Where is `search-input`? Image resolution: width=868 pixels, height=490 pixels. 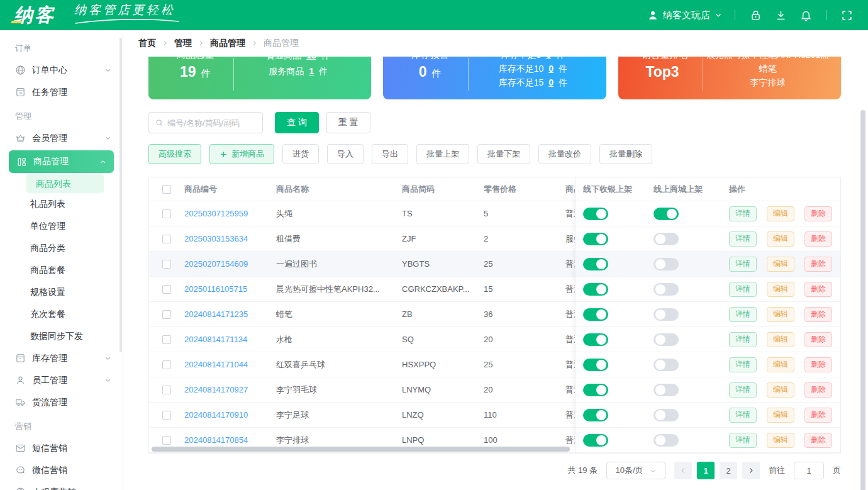 search-input is located at coordinates (211, 123).